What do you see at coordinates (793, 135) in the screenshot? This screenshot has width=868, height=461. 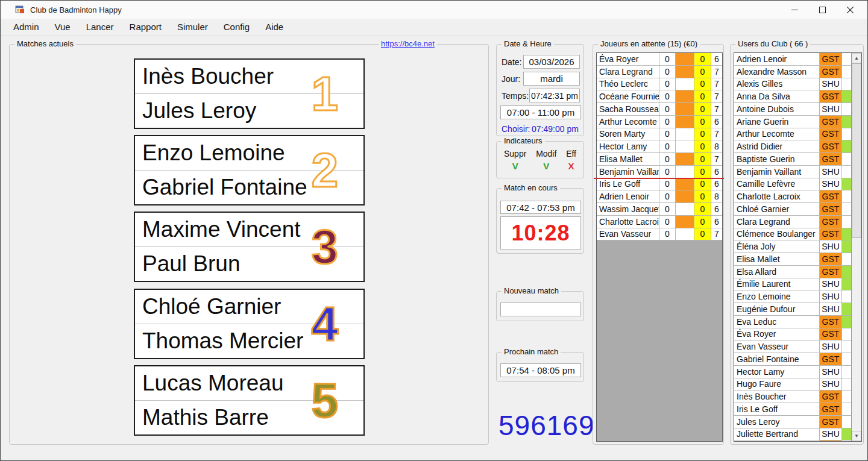 I see `user-row: Arthur LecomteGST` at bounding box center [793, 135].